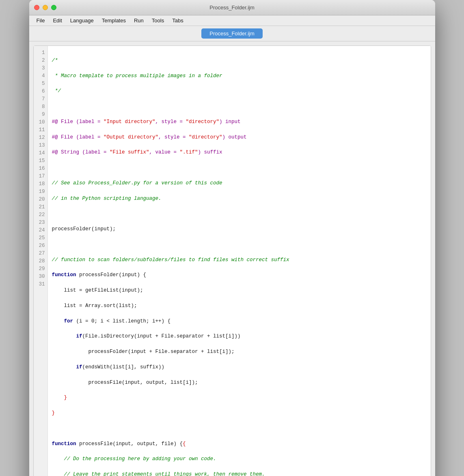  I want to click on traffic-lights, so click(45, 7).